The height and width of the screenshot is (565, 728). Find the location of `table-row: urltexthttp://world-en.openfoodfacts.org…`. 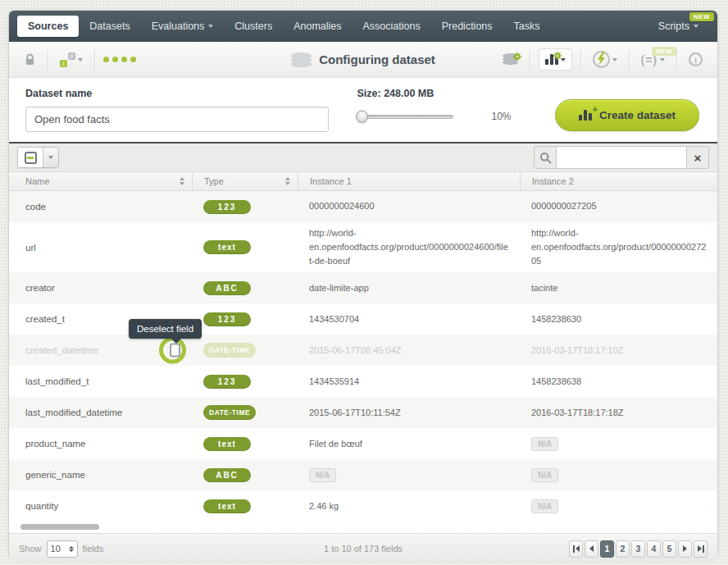

table-row: urltexthttp://world-en.openfoodfacts.org… is located at coordinates (363, 248).